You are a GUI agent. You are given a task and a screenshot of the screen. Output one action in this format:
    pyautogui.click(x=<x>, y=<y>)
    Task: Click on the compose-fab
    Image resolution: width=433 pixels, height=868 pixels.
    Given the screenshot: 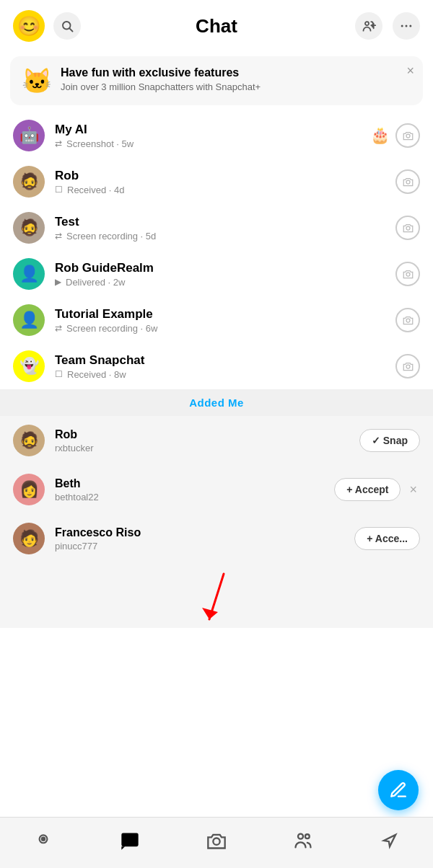 What is the action you would take?
    pyautogui.click(x=398, y=790)
    